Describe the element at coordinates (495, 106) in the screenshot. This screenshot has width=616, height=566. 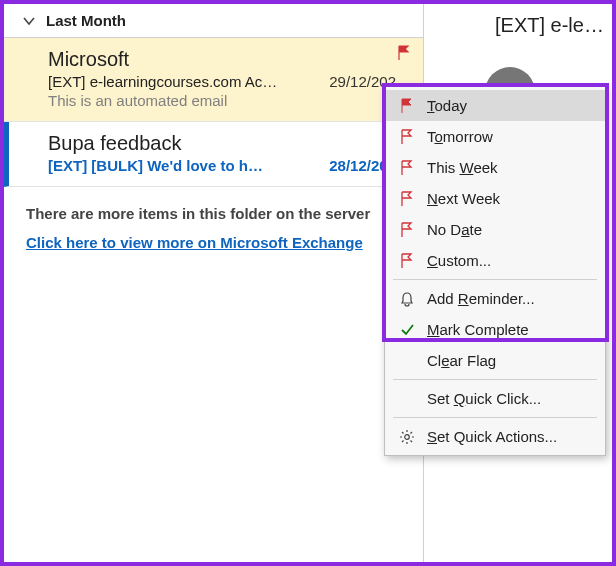
I see `ctx-today: Today` at that location.